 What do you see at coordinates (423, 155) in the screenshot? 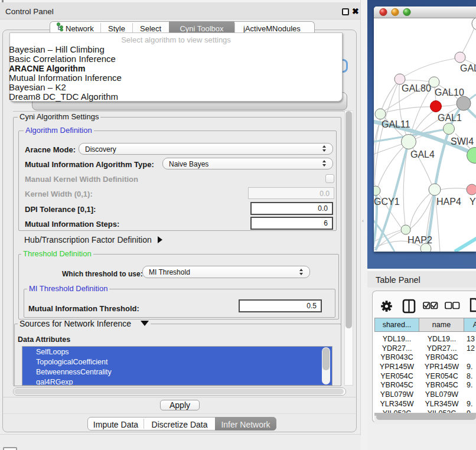
I see `svg-text: GAL4` at bounding box center [423, 155].